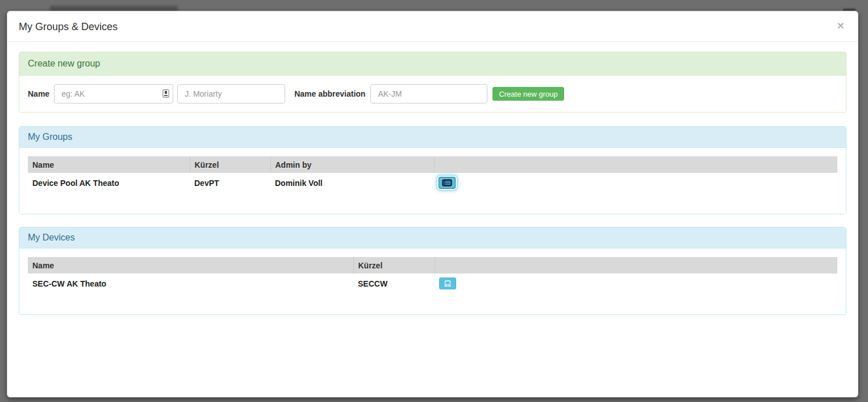 The image size is (868, 402). I want to click on my-groups-table: Name Kürzel Admin by Device Pool AK Thea…, so click(433, 175).